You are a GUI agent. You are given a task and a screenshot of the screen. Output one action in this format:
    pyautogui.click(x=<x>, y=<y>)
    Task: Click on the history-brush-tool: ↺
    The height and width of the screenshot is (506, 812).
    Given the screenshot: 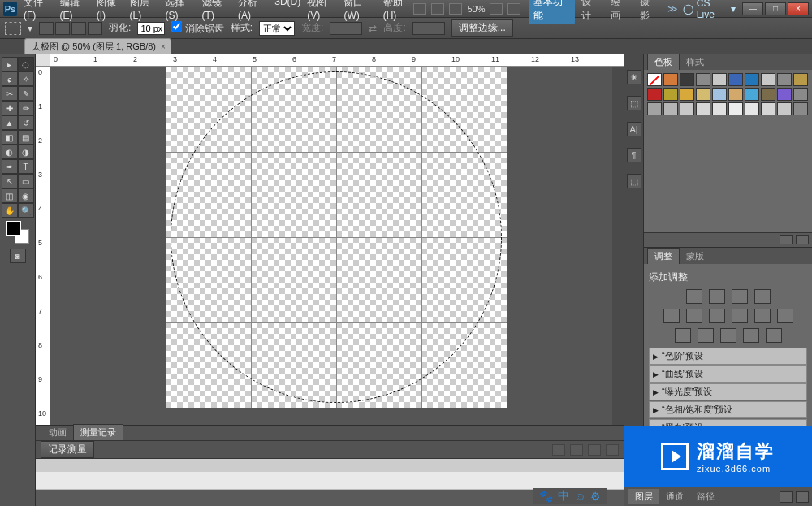 What is the action you would take?
    pyautogui.click(x=26, y=123)
    